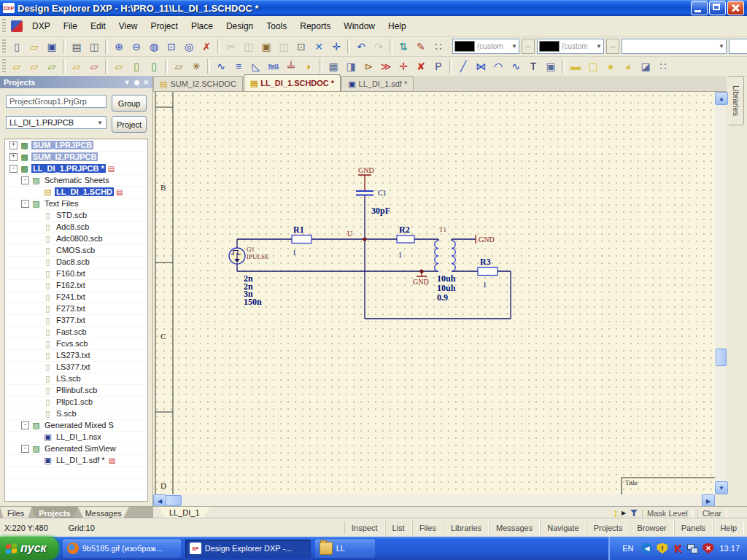  Describe the element at coordinates (361, 47) in the screenshot. I see `undo-icon: ↶` at that location.